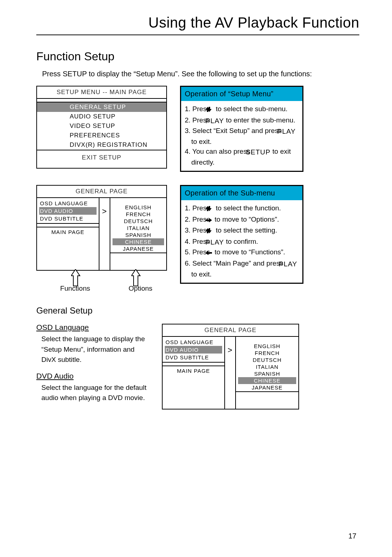 The width and height of the screenshot is (392, 557). I want to click on info-setup-step: 3. Select “Exit Setup” and press PLAY to…, so click(242, 136).